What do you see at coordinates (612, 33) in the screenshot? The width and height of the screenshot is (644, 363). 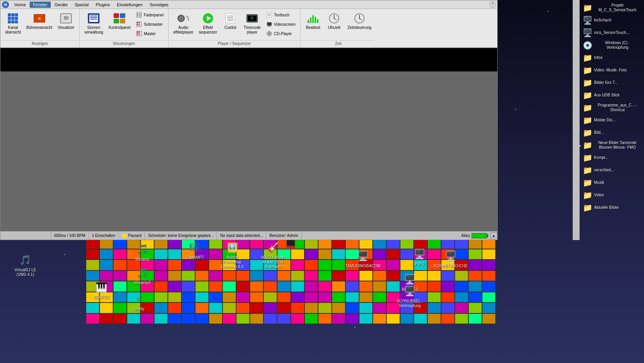 I see `desktop-icon-mcssensor: 🖥️ mcs_SensorTouch...` at bounding box center [612, 33].